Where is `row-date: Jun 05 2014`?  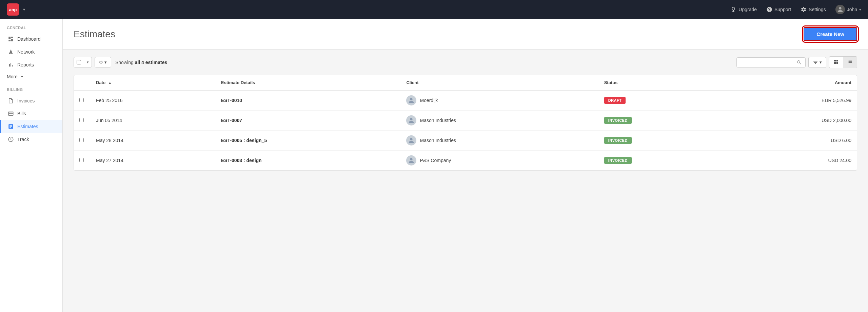 row-date: Jun 05 2014 is located at coordinates (153, 121).